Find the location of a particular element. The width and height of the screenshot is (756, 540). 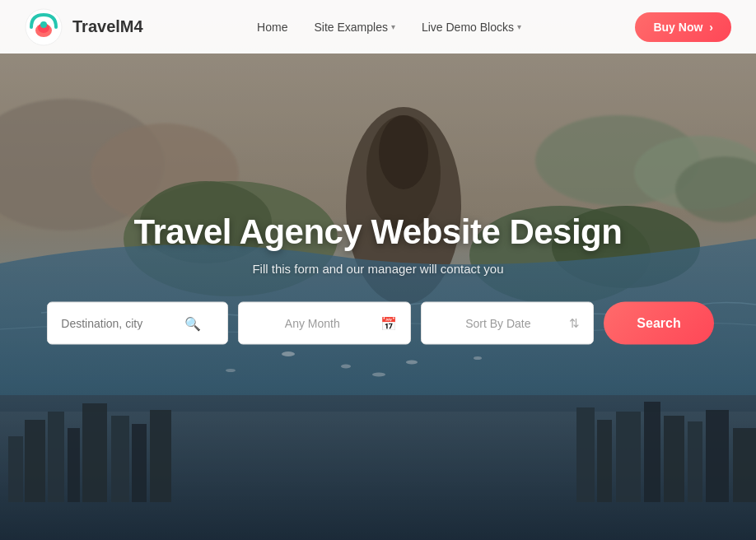

sort-value: Sort By Date is located at coordinates (497, 324).